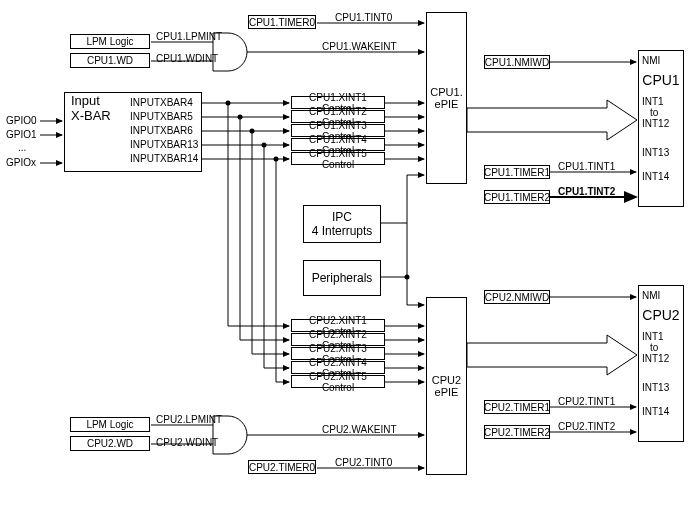 The width and height of the screenshot is (692, 524). What do you see at coordinates (338, 382) in the screenshot?
I see `cpu2-xint5: CPU2.XINT5 Control` at bounding box center [338, 382].